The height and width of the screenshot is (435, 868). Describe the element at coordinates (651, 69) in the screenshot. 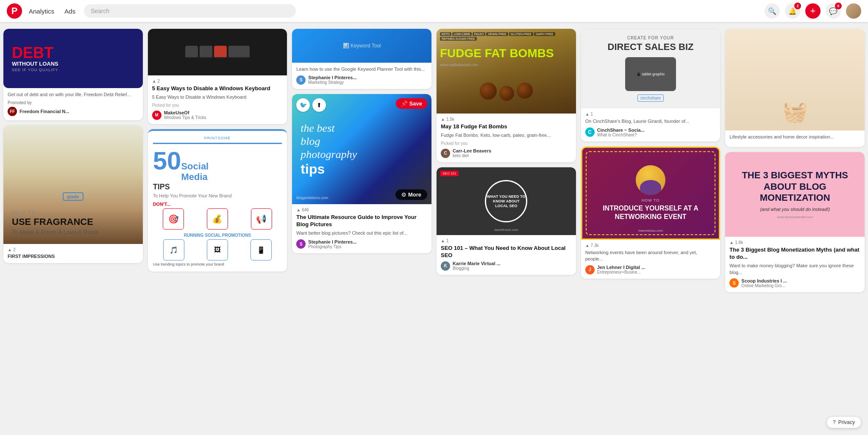

I see `direct-img: CREATE FOR YOUR DIRECT SALES BIZ 📱 table…` at that location.